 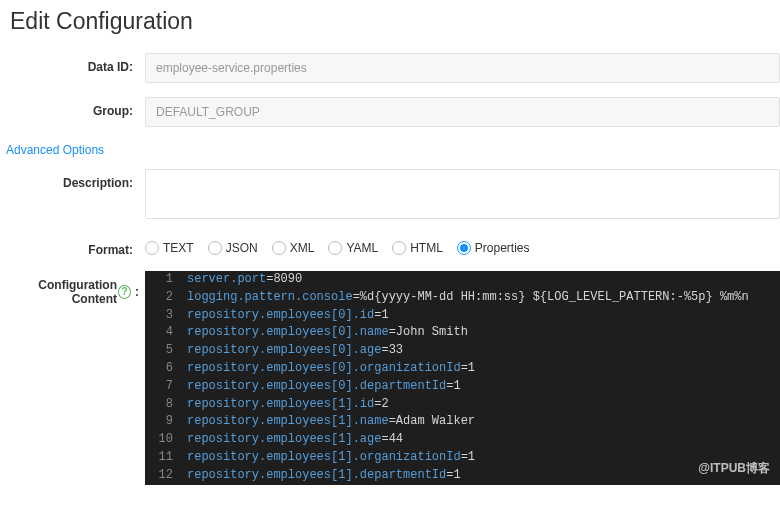 What do you see at coordinates (166, 316) in the screenshot?
I see `line-number: 3` at bounding box center [166, 316].